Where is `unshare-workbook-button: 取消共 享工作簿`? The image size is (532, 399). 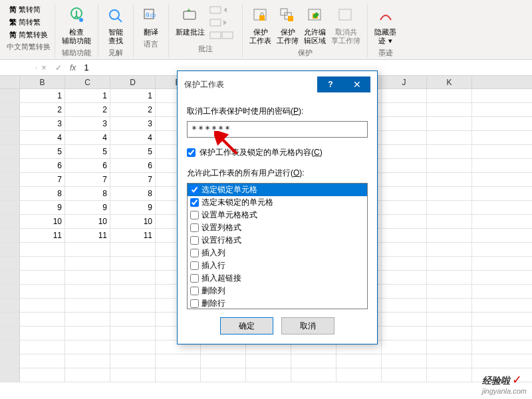 unshare-workbook-button: 取消共 享工作簿 is located at coordinates (346, 25).